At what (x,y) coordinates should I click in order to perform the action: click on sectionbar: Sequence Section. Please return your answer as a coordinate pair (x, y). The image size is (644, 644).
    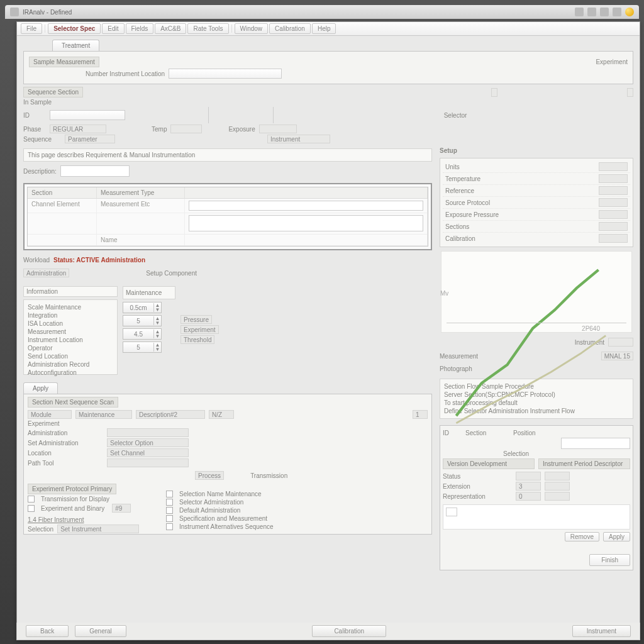
    Looking at the image, I should click on (53, 92).